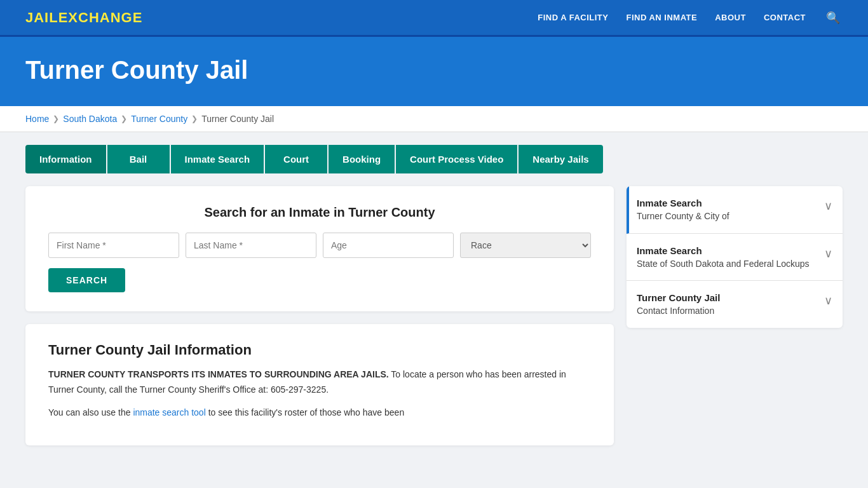 Image resolution: width=868 pixels, height=488 pixels. What do you see at coordinates (458, 159) in the screenshot?
I see `tab-court-process-video: Court Process Video` at bounding box center [458, 159].